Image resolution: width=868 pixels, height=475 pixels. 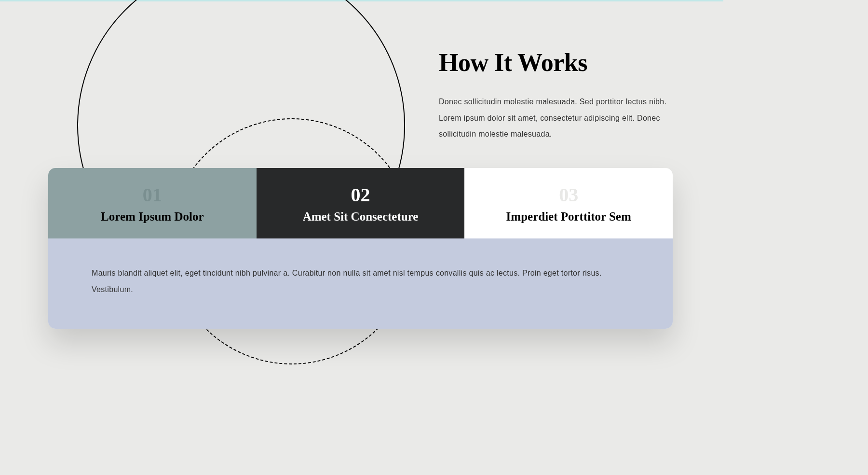 What do you see at coordinates (362, 1) in the screenshot?
I see `top-accent-border` at bounding box center [362, 1].